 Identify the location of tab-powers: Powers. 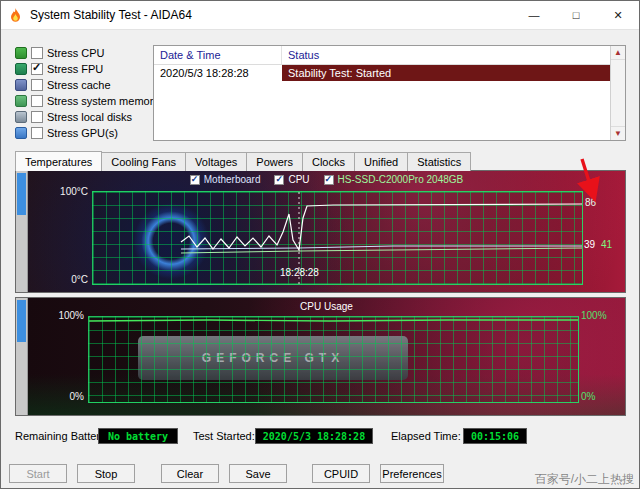
(274, 162).